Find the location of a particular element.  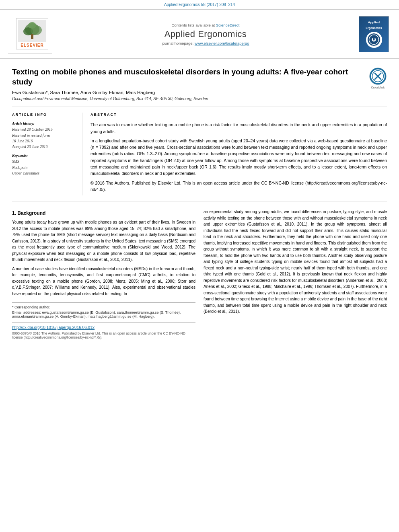

abstract-text: The aim was to examine whether texting o… is located at coordinates (239, 157).